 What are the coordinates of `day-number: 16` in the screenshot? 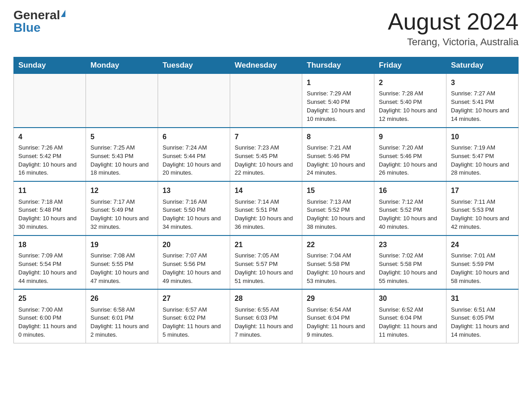 It's located at (410, 191).